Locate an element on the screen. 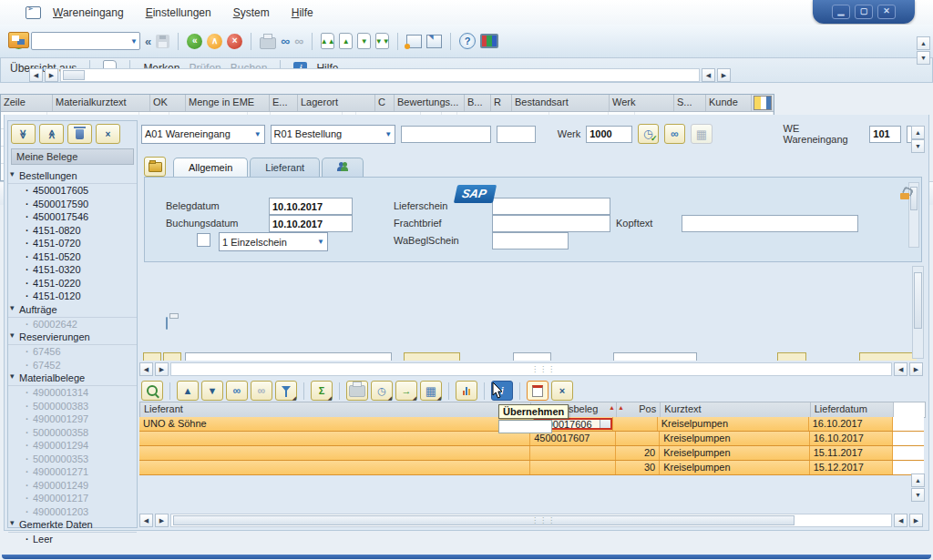  command-dropdown-icon: ▼ is located at coordinates (134, 42).